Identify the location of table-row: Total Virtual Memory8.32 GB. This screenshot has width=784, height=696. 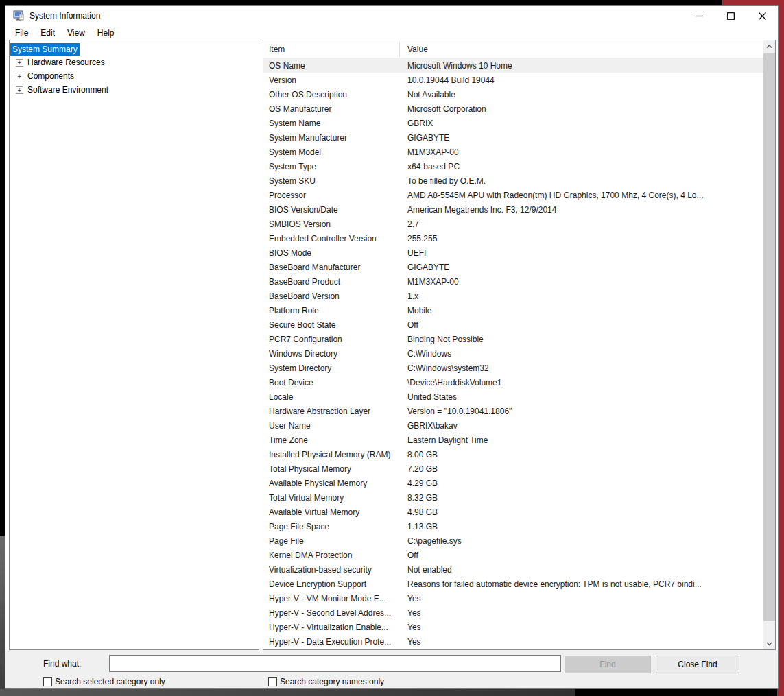
(513, 498).